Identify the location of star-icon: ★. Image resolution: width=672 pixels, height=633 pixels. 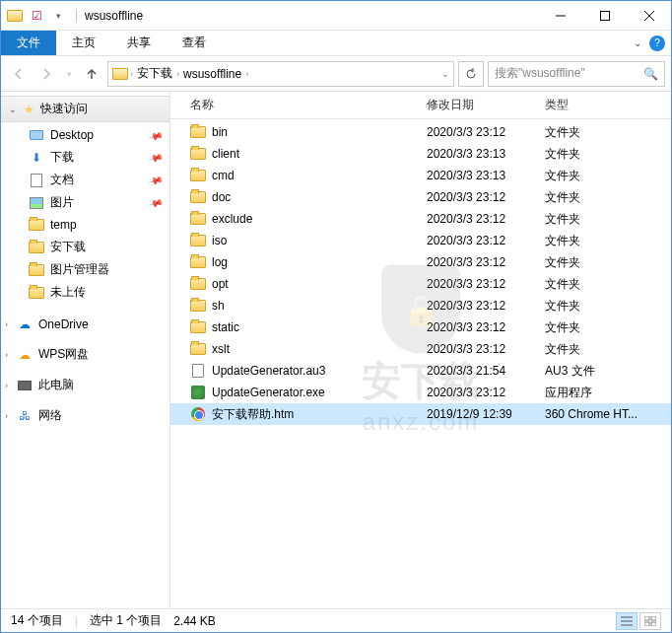
(29, 109).